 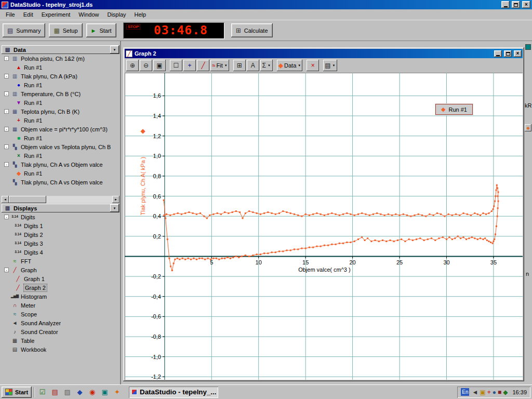 What do you see at coordinates (60, 50) in the screenshot?
I see `data-panel-header: ▤ Data ▼` at bounding box center [60, 50].